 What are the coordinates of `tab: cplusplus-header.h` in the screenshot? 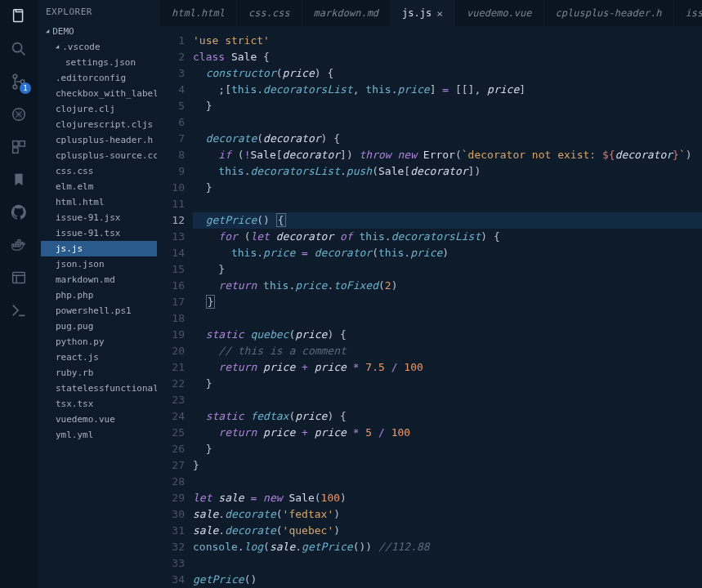 It's located at (610, 13).